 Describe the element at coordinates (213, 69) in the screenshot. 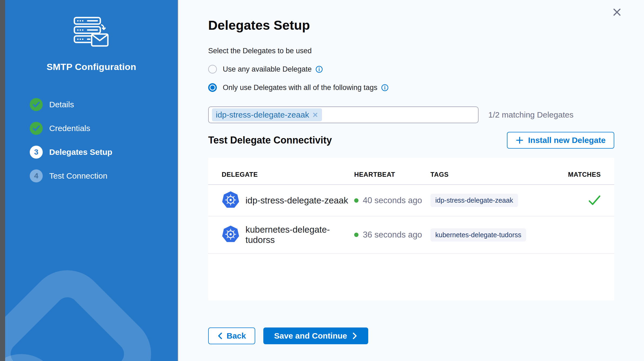

I see `radio-unselected-icon` at that location.